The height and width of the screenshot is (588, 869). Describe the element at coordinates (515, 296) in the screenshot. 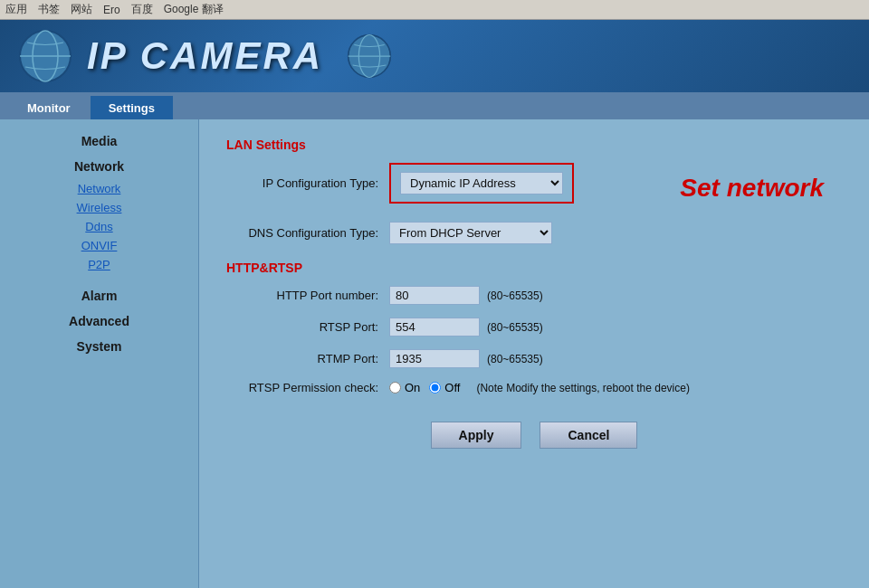

I see `http-port-range: (80~65535)` at that location.